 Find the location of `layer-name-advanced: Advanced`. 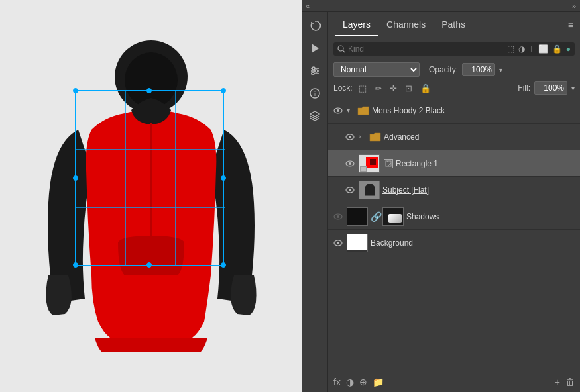

layer-name-advanced: Advanced is located at coordinates (480, 137).